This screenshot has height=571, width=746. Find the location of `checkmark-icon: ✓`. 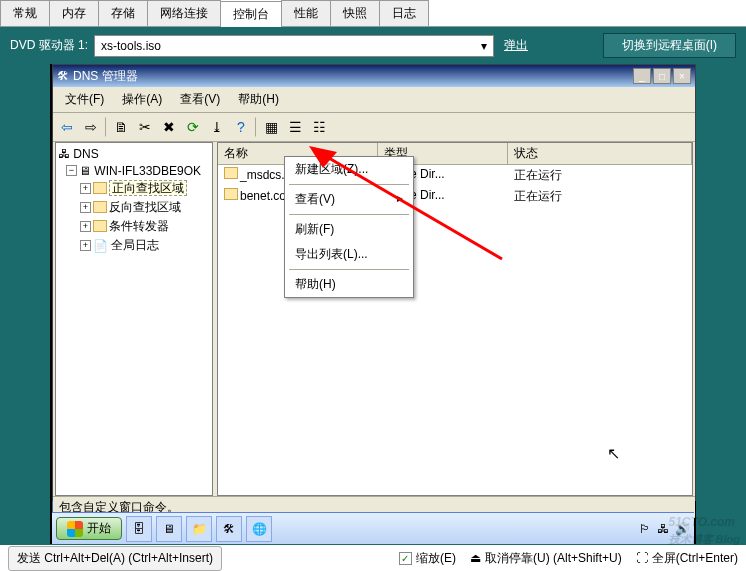

checkmark-icon: ✓ is located at coordinates (406, 558).